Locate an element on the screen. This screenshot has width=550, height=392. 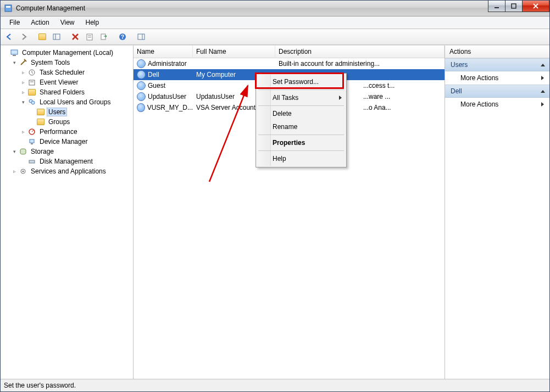
properties-button is located at coordinates (90, 37).